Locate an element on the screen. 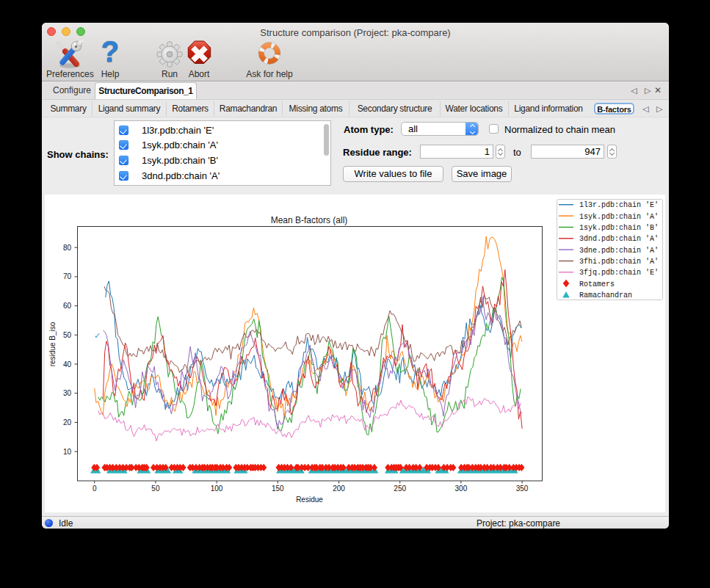 The width and height of the screenshot is (710, 588). svg-text: 100 is located at coordinates (217, 489).